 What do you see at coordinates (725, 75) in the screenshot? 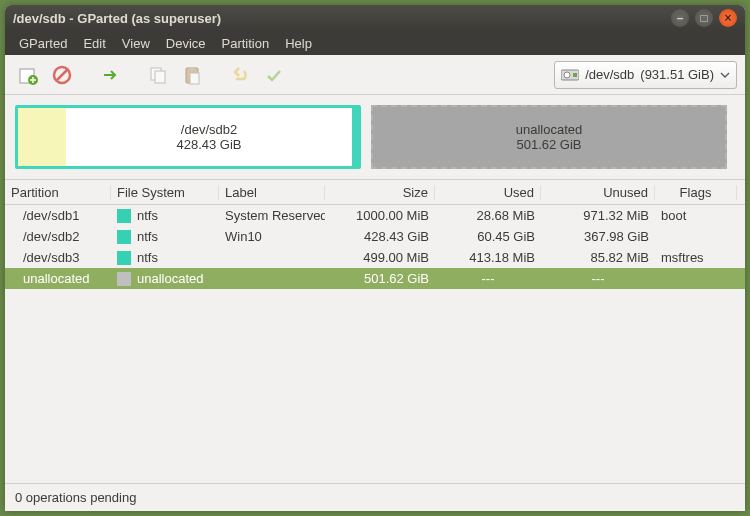
I see `chevron-down-icon` at bounding box center [725, 75].